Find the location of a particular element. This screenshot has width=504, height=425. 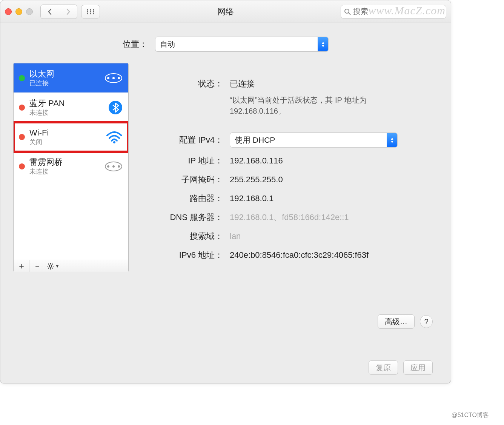

show-all-button is located at coordinates (91, 12).